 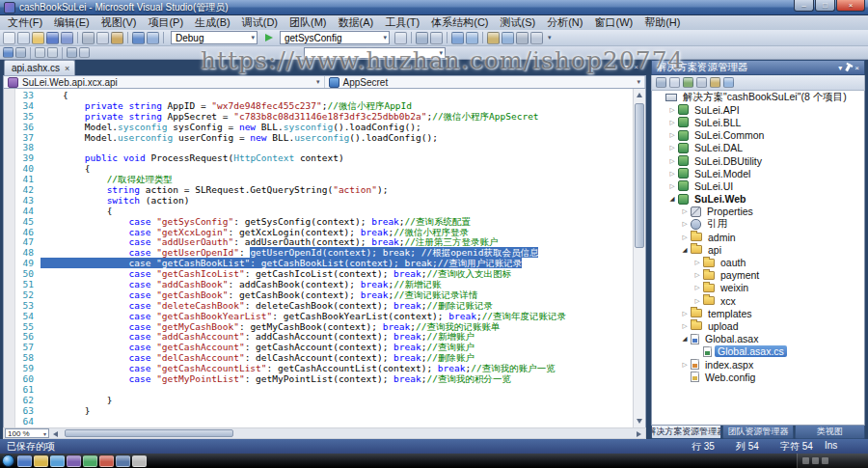 I want to click on close-tab-icon: ×, so click(x=68, y=69).